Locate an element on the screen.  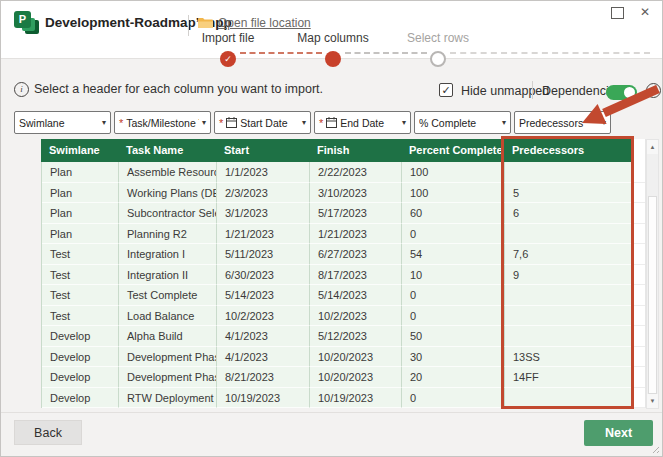
column-header-start: Start is located at coordinates (262, 150).